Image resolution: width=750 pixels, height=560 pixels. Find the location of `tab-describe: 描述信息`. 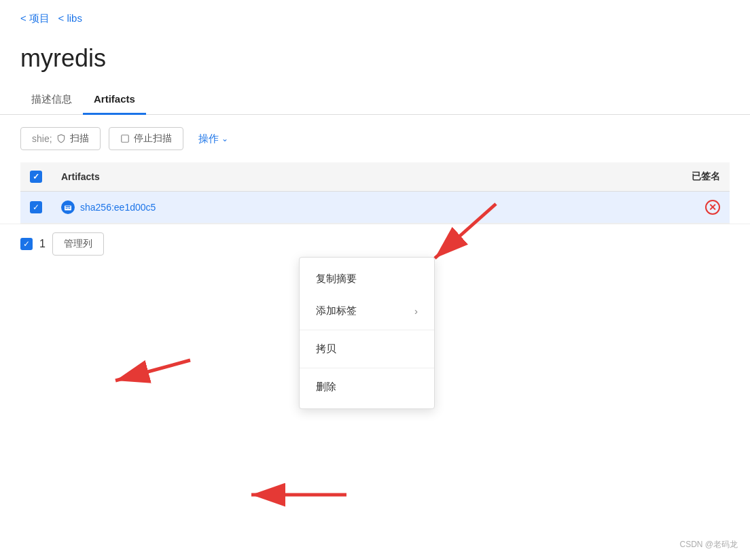

tab-describe: 描述信息 is located at coordinates (52, 101).